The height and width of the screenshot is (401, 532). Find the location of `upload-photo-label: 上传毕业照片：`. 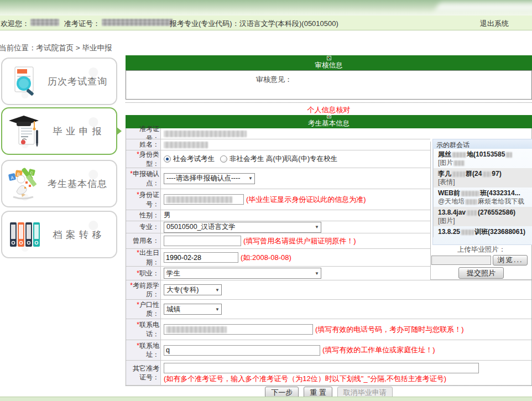

upload-photo-label: 上传毕业照片： is located at coordinates (481, 250).